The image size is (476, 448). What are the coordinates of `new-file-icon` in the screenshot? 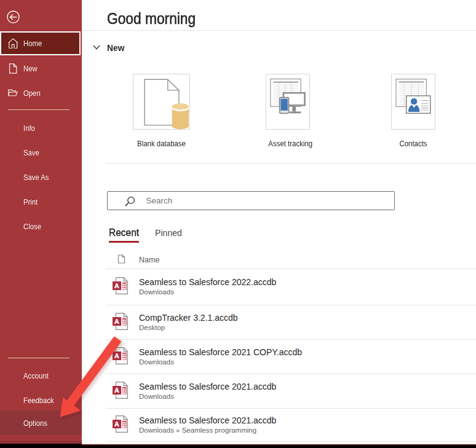 It's located at (14, 69).